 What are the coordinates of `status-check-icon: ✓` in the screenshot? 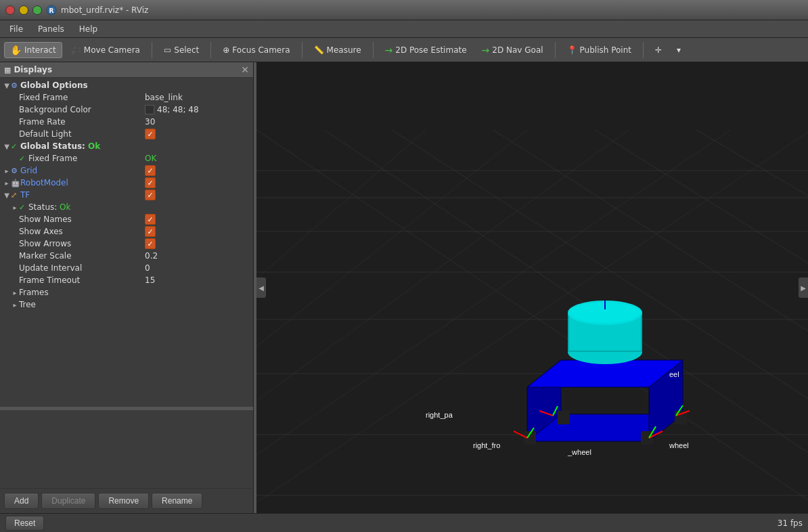 It's located at (16, 146).